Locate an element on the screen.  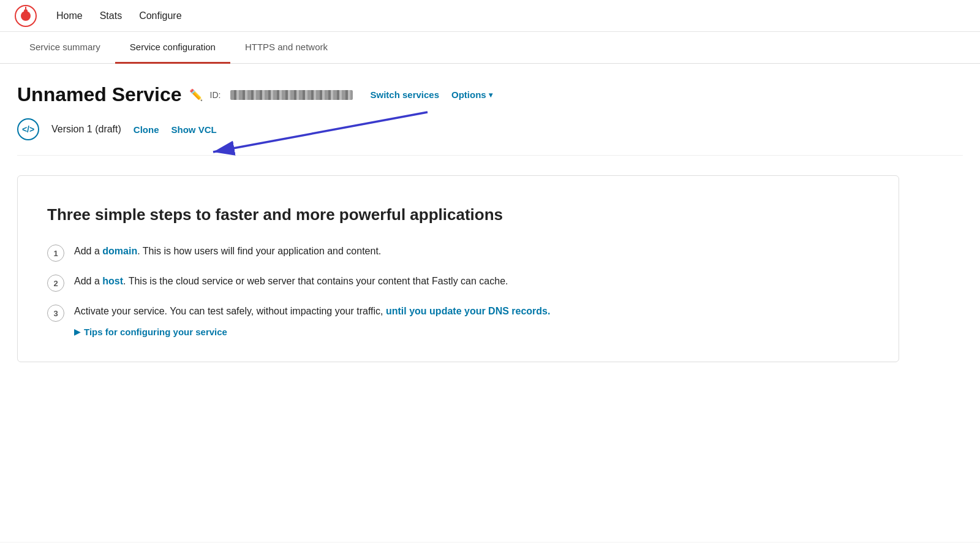
tips-arrow-icon: ▶ is located at coordinates (77, 332).